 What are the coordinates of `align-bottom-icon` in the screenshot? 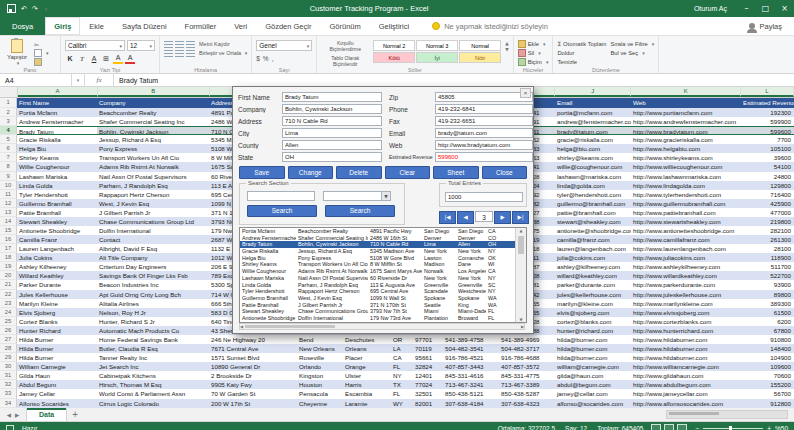 It's located at (190, 44).